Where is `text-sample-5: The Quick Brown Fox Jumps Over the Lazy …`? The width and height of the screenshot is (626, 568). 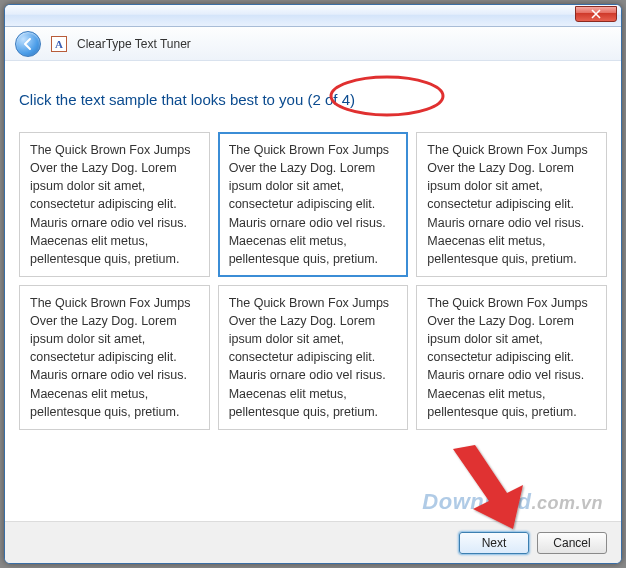
text-sample-5: The Quick Brown Fox Jumps Over the Lazy … is located at coordinates (314, 358).